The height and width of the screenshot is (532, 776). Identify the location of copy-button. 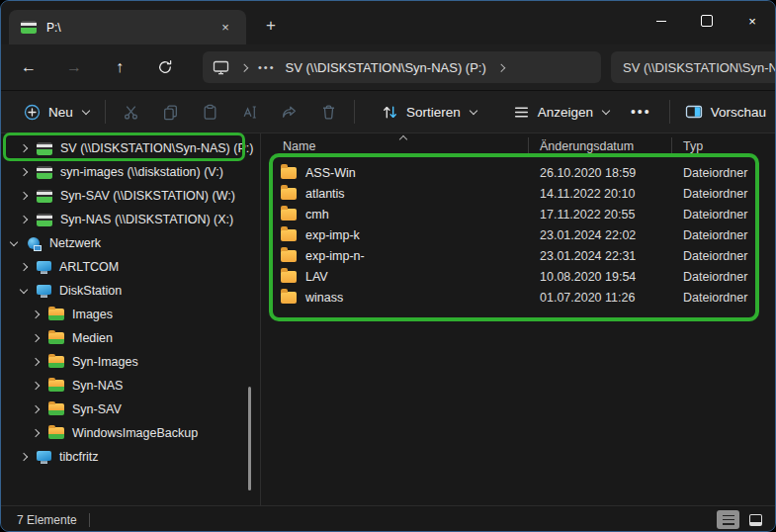
(170, 112).